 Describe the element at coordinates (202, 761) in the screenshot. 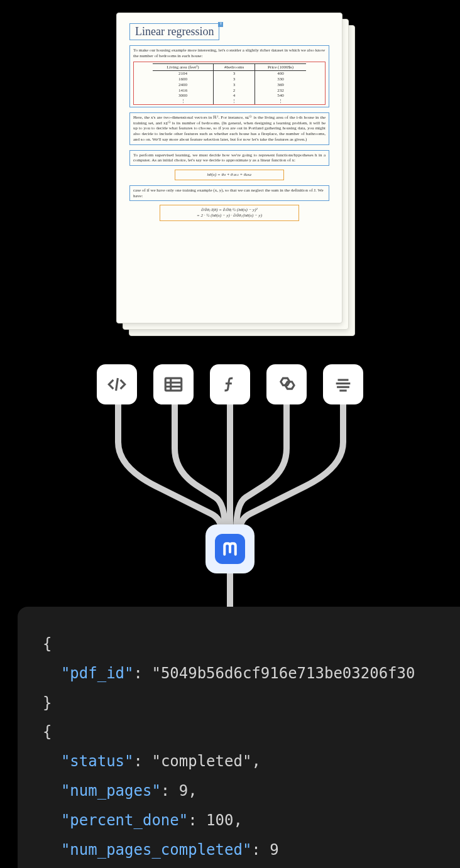

I see `val-status: completed` at that location.